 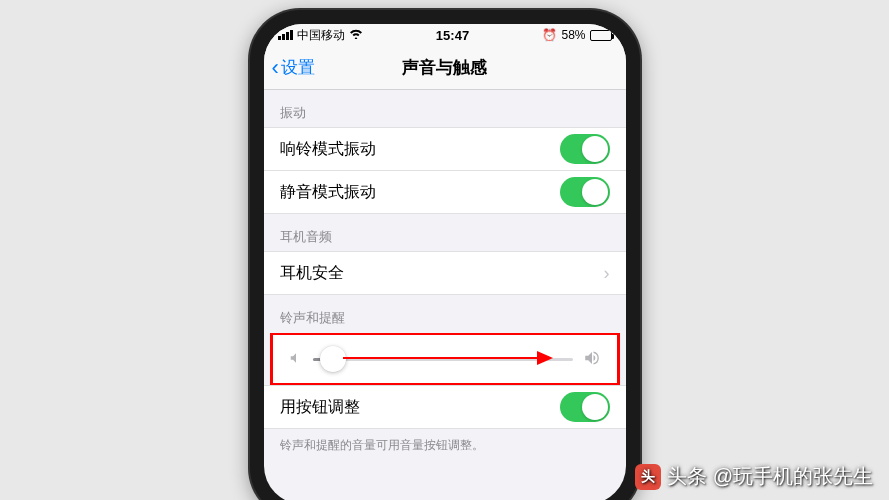 I want to click on watermark-text: 头条 @玩手机的张先生, so click(x=770, y=476).